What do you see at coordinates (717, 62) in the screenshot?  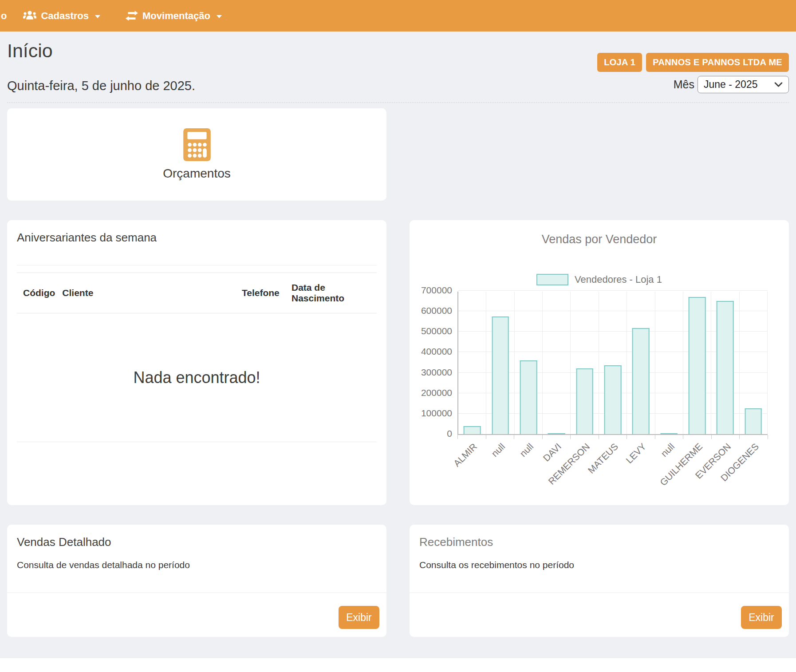 I see `company-button: PANNOS E PANNOS LTDA ME` at bounding box center [717, 62].